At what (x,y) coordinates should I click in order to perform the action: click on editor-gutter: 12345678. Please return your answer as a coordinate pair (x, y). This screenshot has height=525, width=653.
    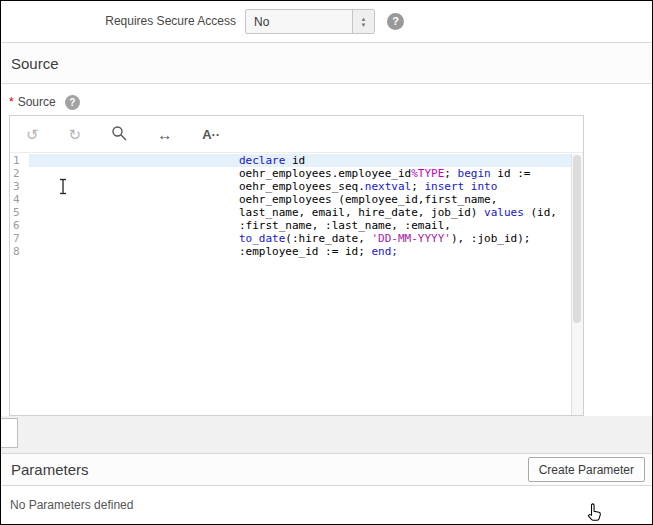
    Looking at the image, I should click on (20, 284).